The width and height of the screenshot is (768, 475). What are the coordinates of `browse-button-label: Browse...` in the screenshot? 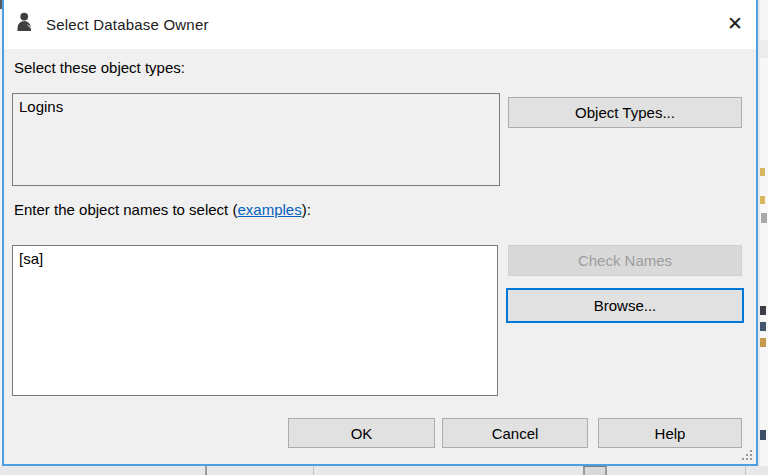 It's located at (626, 306).